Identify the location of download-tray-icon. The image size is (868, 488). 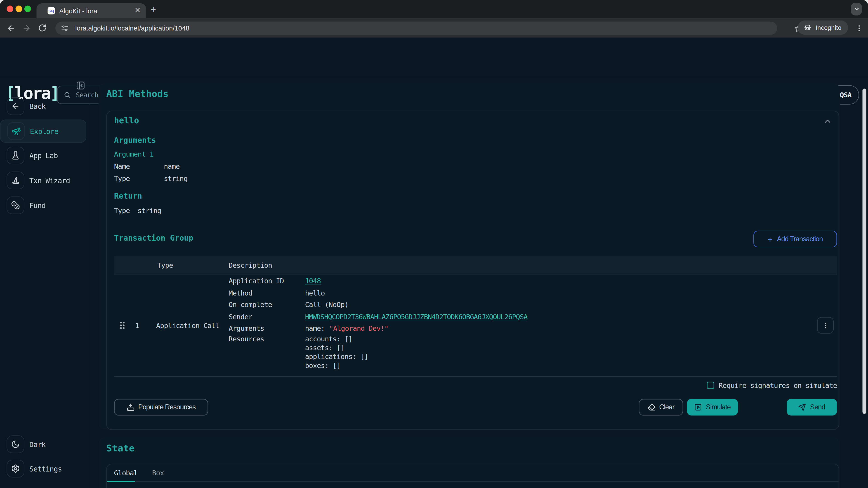
(130, 407).